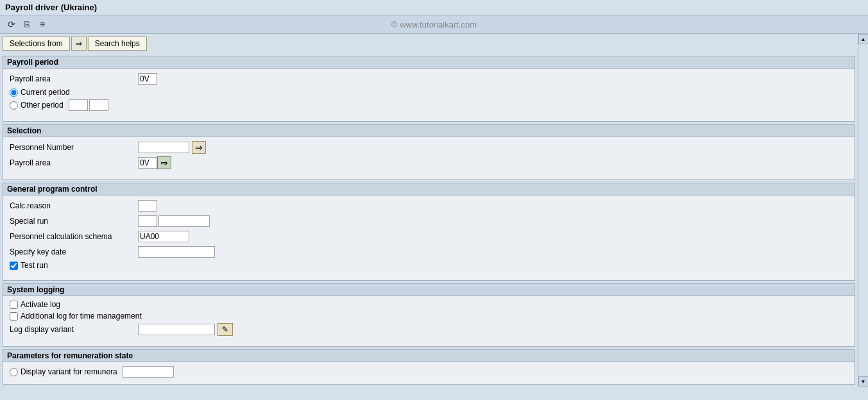  What do you see at coordinates (429, 105) in the screenshot?
I see `other-period-row: Other period` at bounding box center [429, 105].